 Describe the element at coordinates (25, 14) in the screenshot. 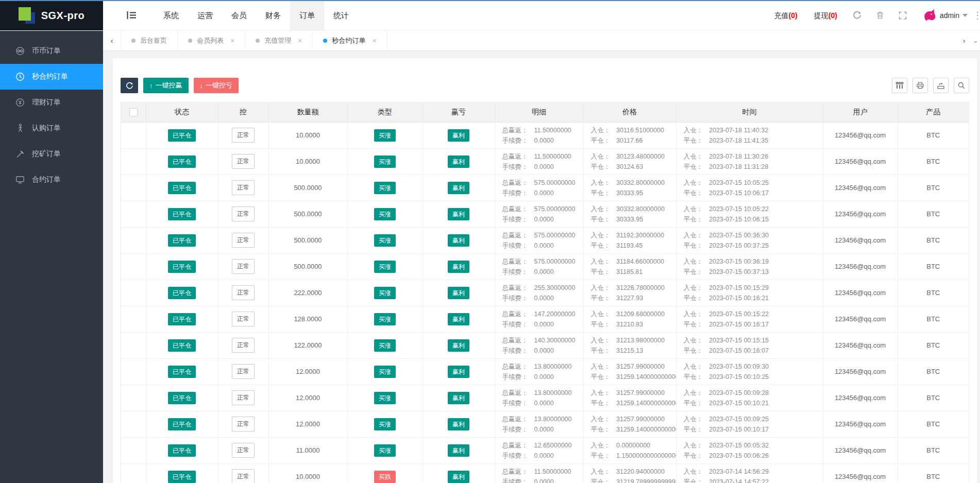

I see `logo-green-square` at that location.